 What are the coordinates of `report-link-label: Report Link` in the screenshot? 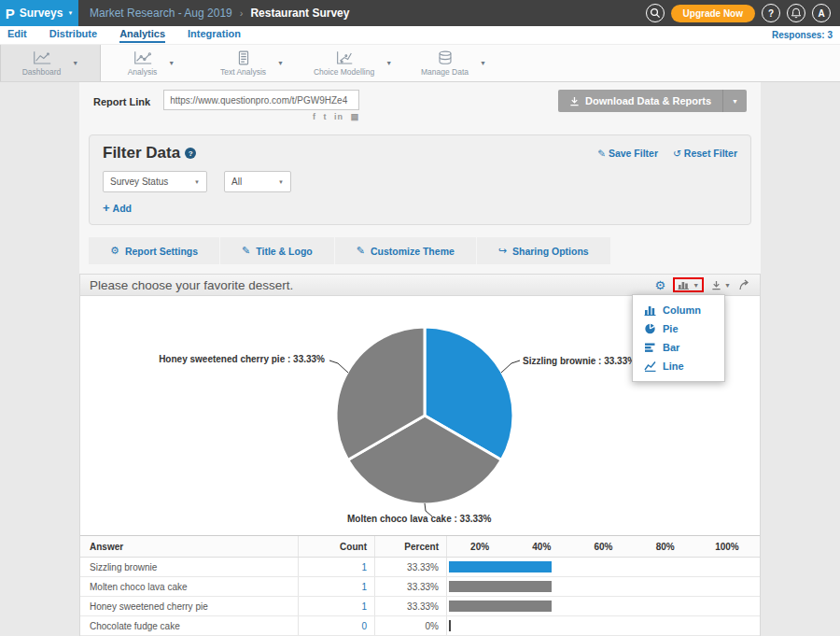 It's located at (121, 114).